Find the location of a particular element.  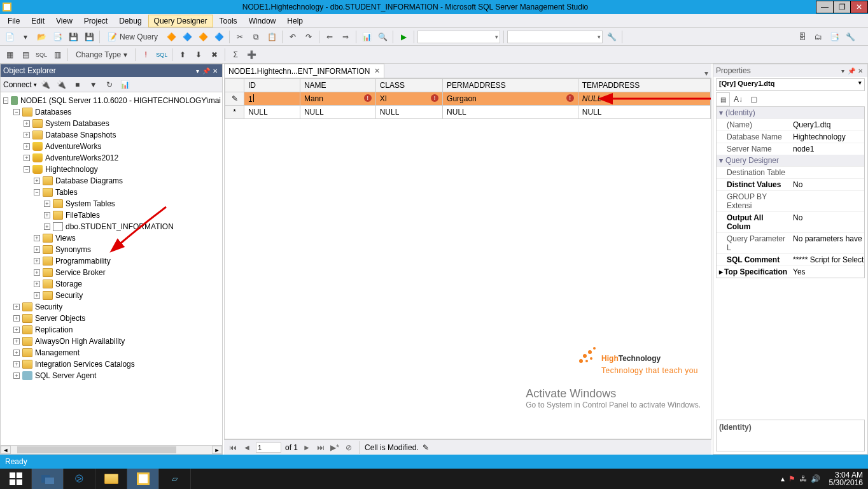

system-tables-node: System Tables is located at coordinates (90, 204).